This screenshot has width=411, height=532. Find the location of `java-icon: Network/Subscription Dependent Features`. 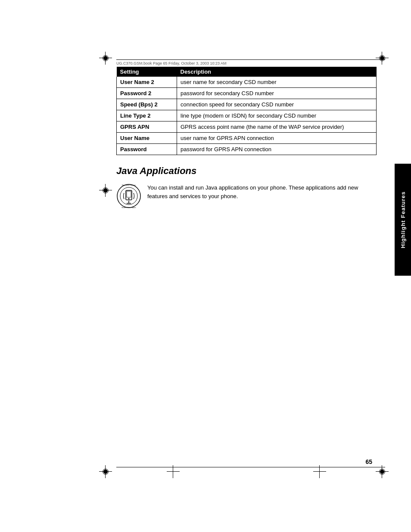

java-icon: Network/Subscription Dependent Features is located at coordinates (129, 196).